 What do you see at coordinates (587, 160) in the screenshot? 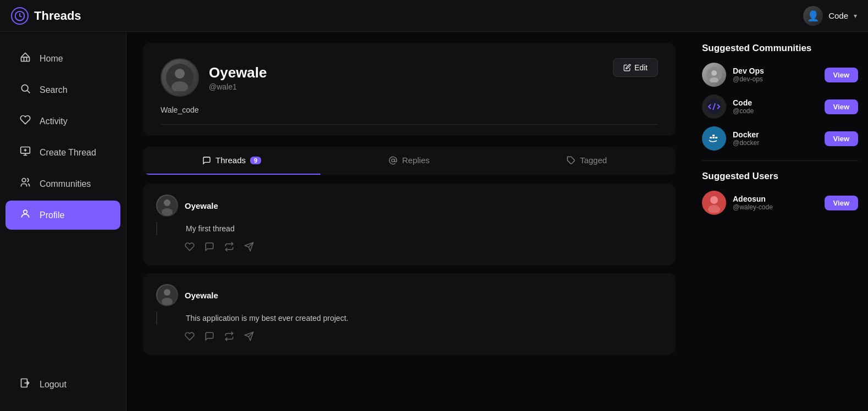
I see `tab-tagged: Tagged` at bounding box center [587, 160].